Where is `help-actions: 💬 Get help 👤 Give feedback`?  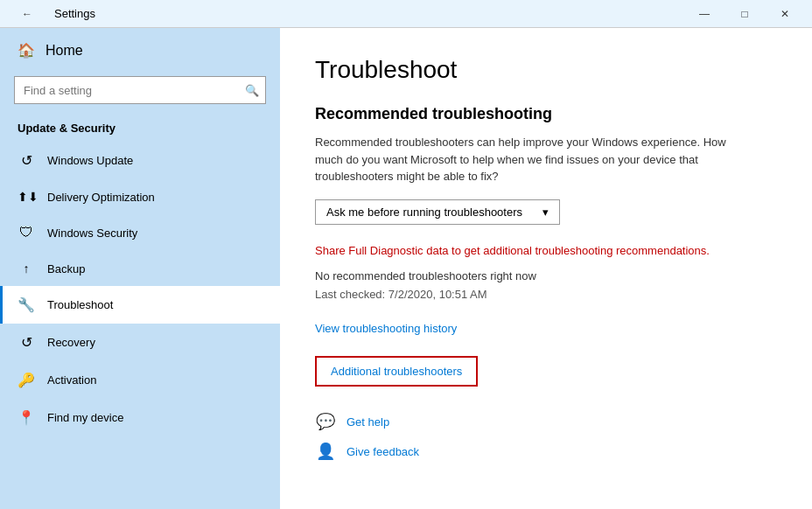
help-actions: 💬 Get help 👤 Give feedback is located at coordinates (546, 436).